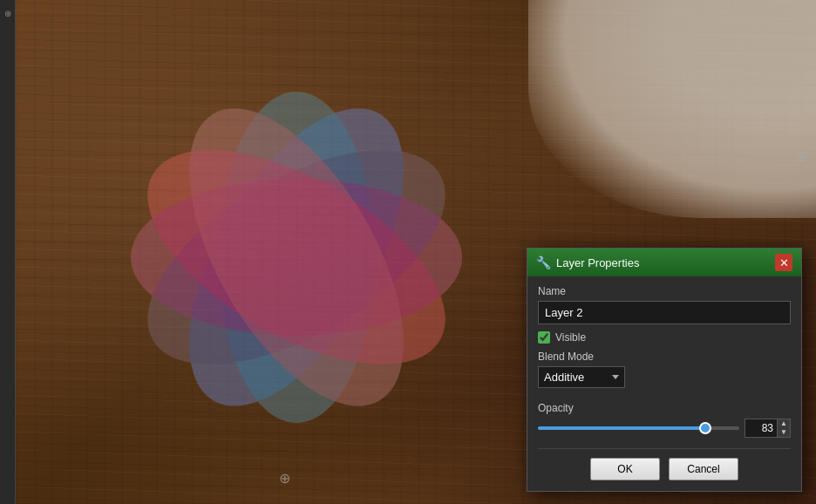 The width and height of the screenshot is (816, 504). I want to click on opacity-label: Opacity, so click(664, 408).